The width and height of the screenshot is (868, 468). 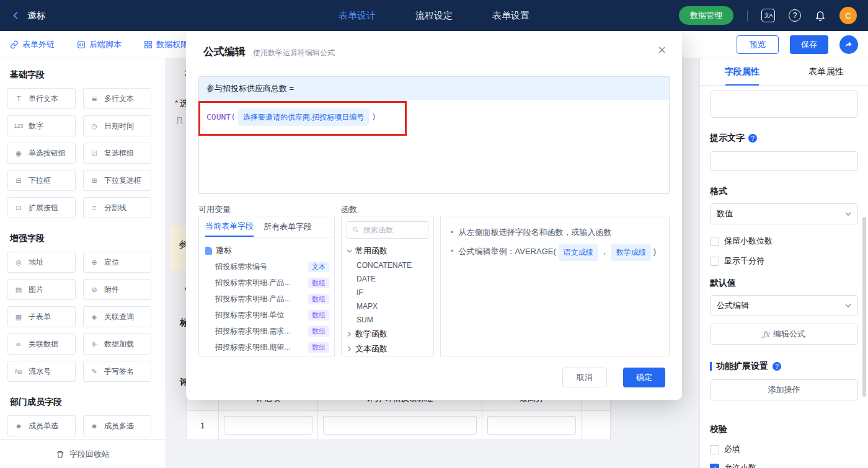 I want to click on allow-decimal-option: ✓ 允许小数, so click(x=784, y=465).